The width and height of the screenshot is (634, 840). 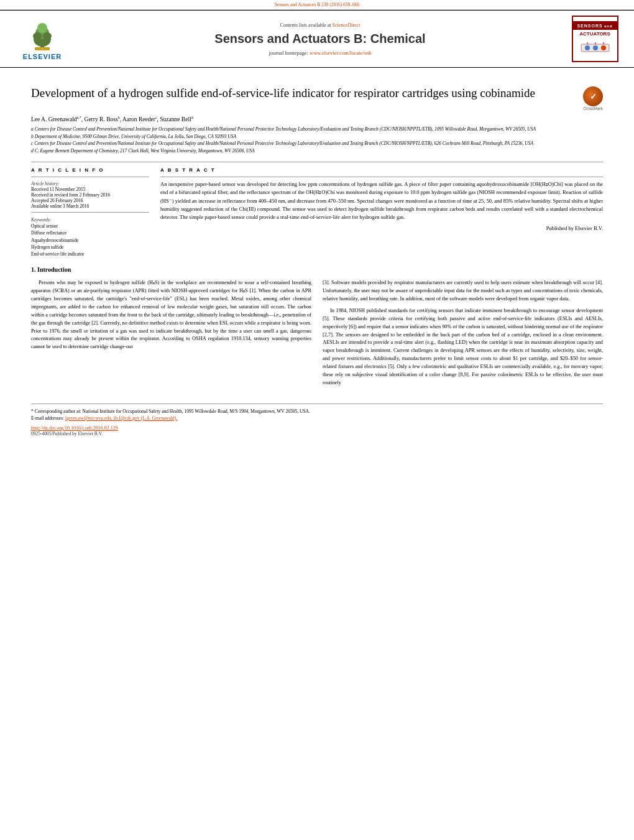 I want to click on introduction-title: 1. Introduction, so click(x=317, y=270).